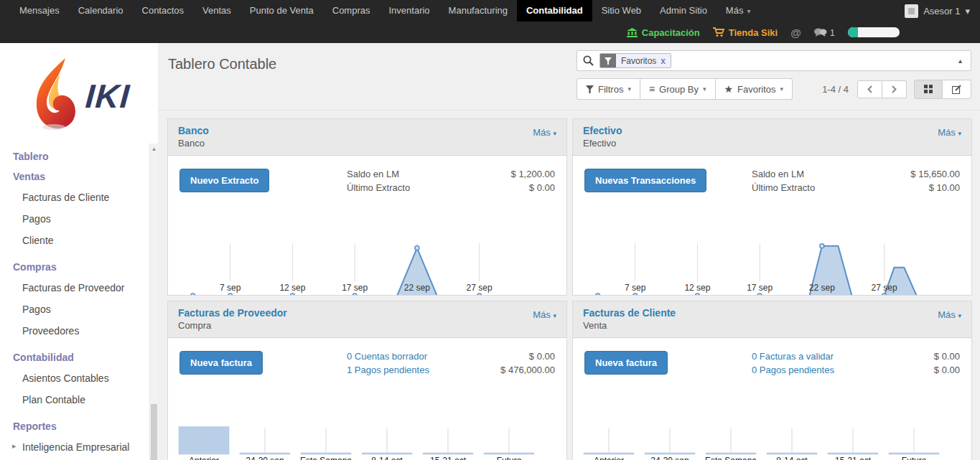 The width and height of the screenshot is (980, 460). Describe the element at coordinates (154, 301) in the screenshot. I see `sidebar-scrollbar: ▴` at that location.